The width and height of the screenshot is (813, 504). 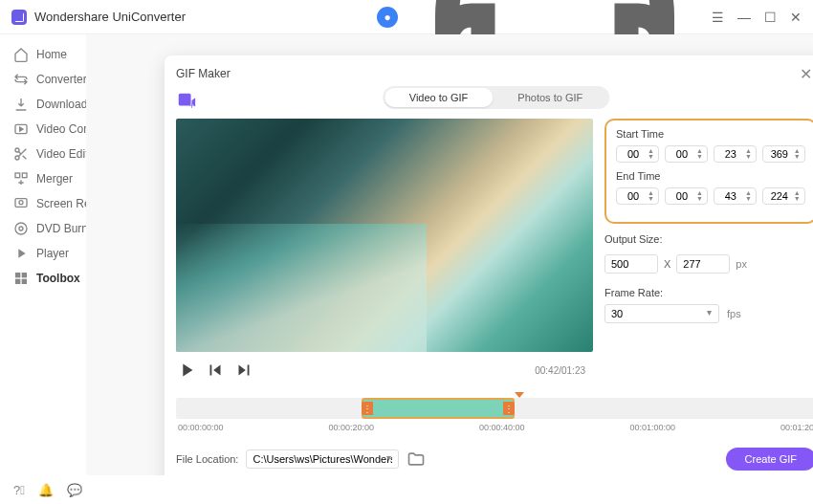 I want to click on frame-rate-label: Frame Rate:, so click(x=709, y=293).